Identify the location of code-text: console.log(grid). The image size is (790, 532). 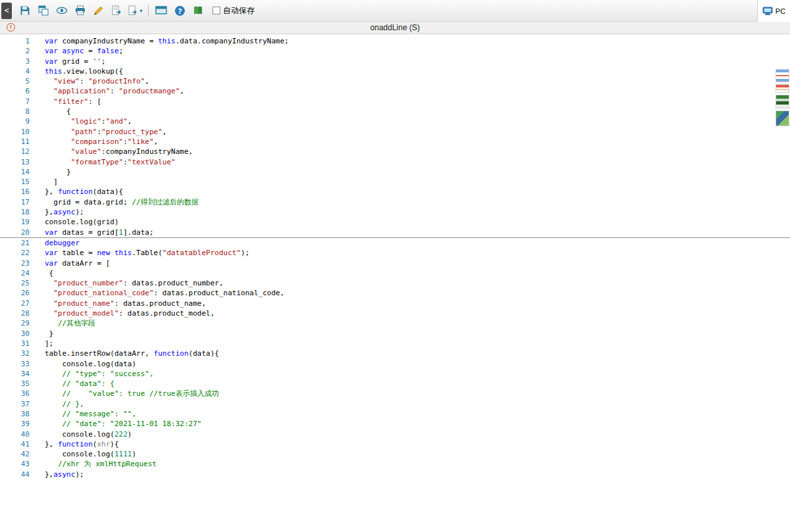
(74, 222).